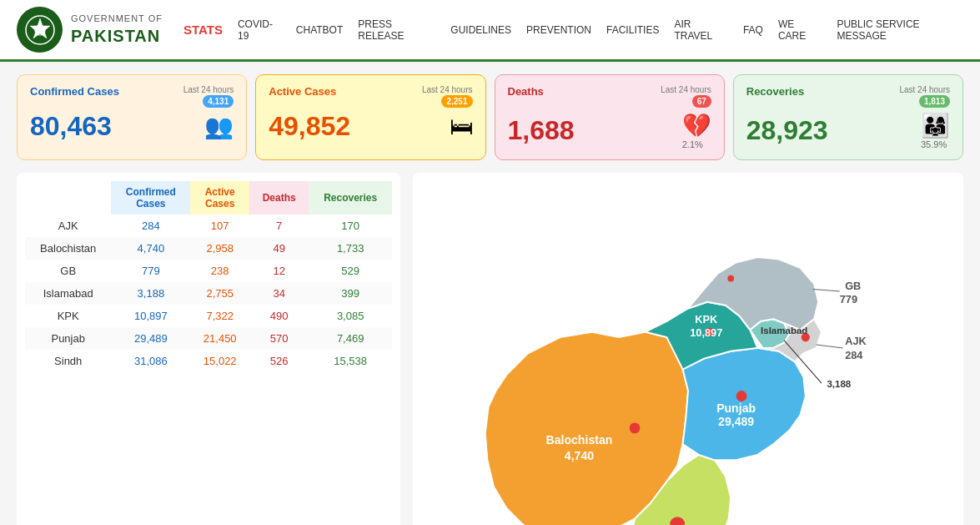 The height and width of the screenshot is (525, 980). What do you see at coordinates (220, 249) in the screenshot?
I see `td-active: 2,958` at bounding box center [220, 249].